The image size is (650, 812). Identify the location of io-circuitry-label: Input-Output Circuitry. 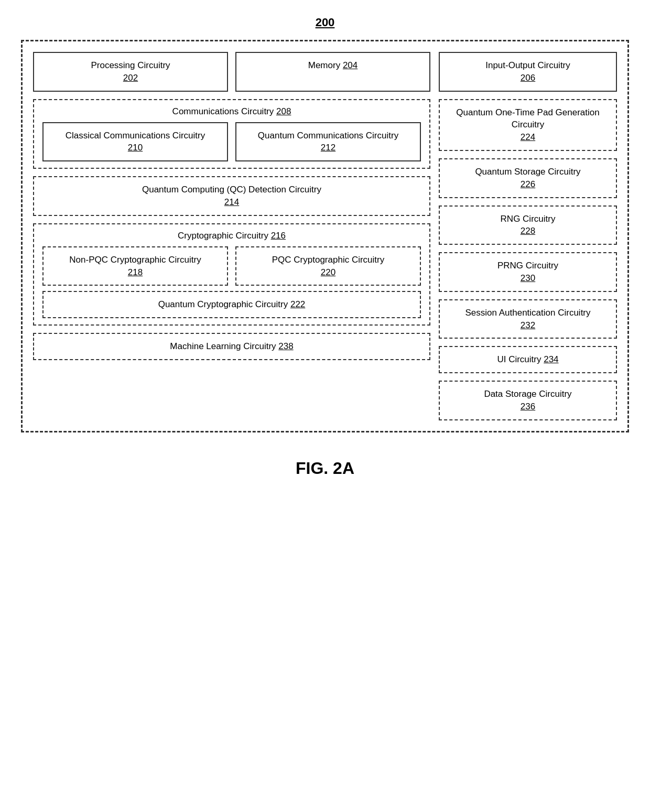
(528, 65).